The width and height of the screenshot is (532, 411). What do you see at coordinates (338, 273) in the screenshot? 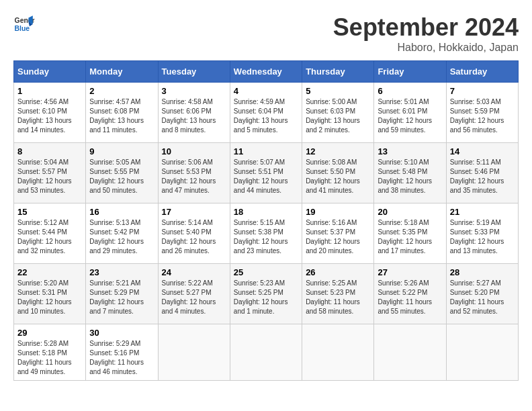
I see `day-number: 26` at bounding box center [338, 273].